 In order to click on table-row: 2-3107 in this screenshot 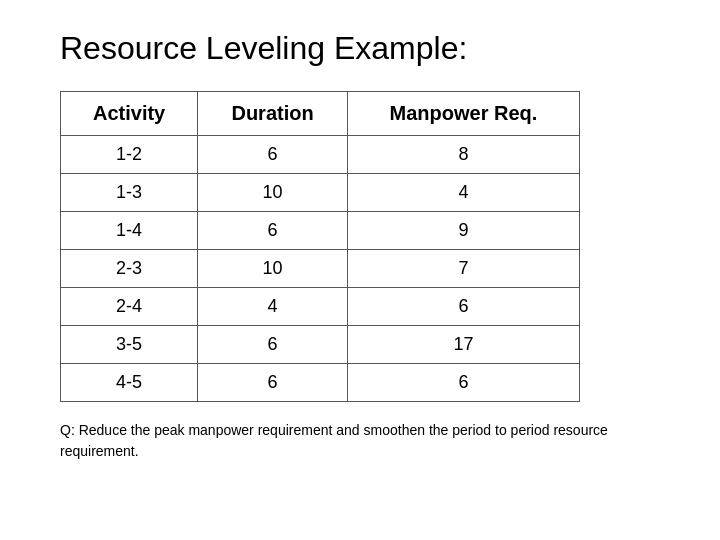, I will do `click(320, 269)`.